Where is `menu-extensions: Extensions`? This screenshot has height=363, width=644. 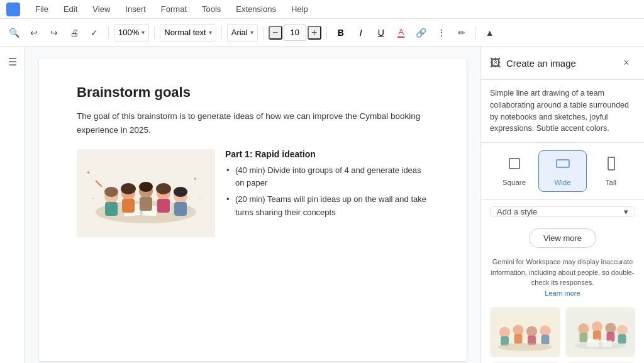
menu-extensions: Extensions is located at coordinates (256, 9).